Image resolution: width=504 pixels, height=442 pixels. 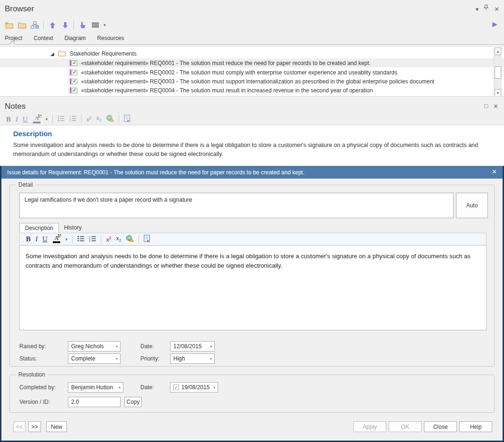 I want to click on expand-collapse-icon, so click(x=52, y=54).